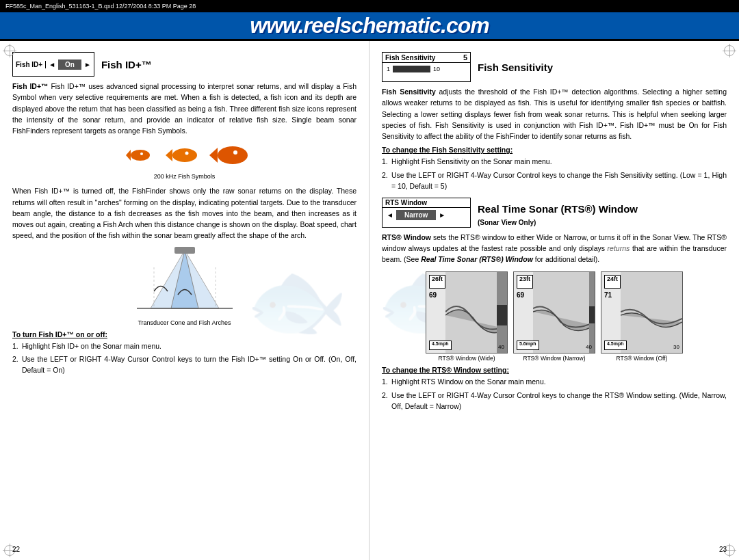  Describe the element at coordinates (185, 108) in the screenshot. I see `fish-id-body1: Fish ID+™ Fish ID+™ uses advanced signal…` at that location.